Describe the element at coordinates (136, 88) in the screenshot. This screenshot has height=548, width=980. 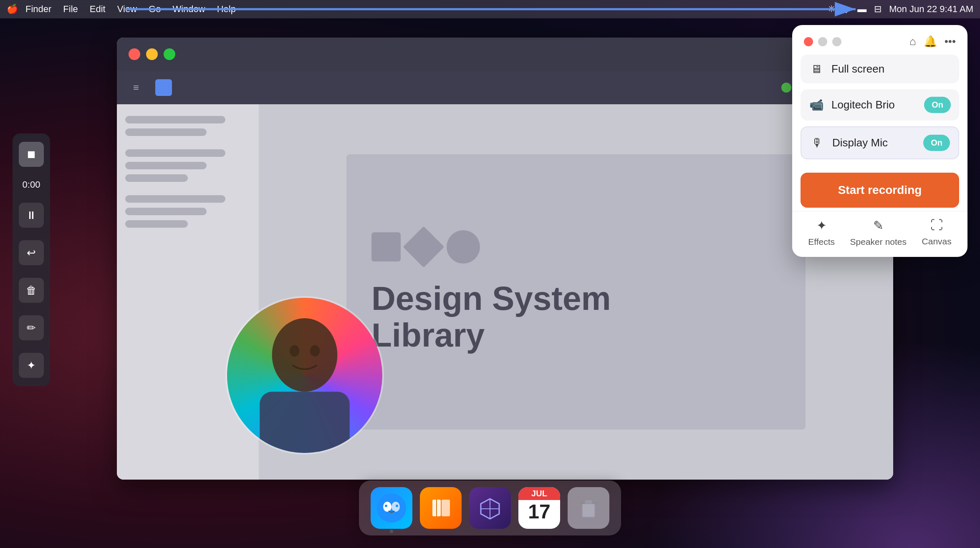
I see `menu-icon: ≡` at that location.